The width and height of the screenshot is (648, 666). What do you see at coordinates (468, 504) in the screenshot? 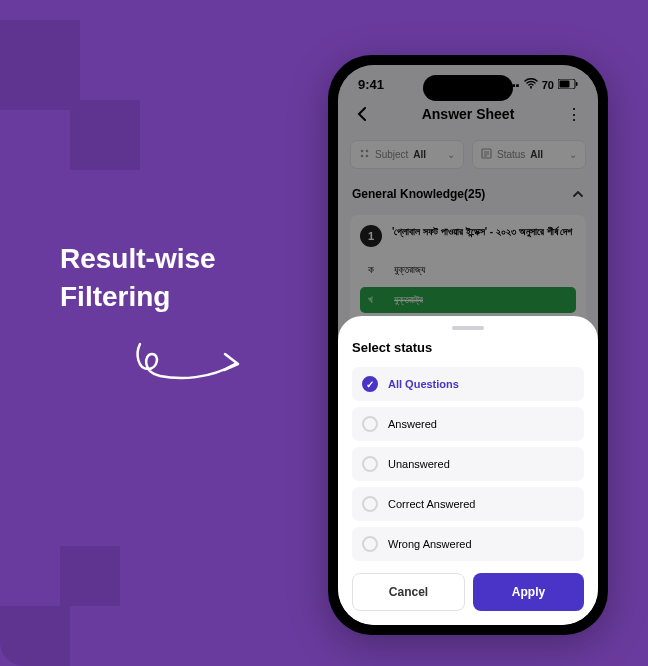
I see `status-option-correct: Correct Answered` at bounding box center [468, 504].